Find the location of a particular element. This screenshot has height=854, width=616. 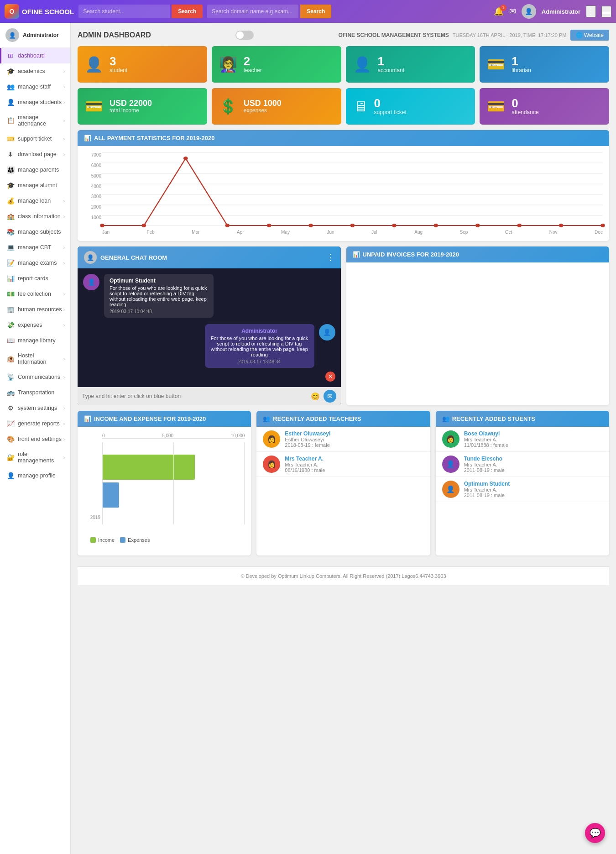

sidebar-item-label: generate reports is located at coordinates (41, 424).